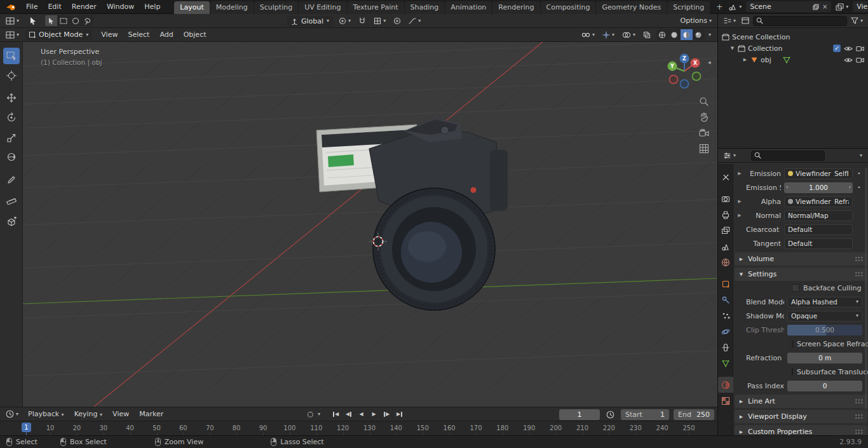 This screenshot has width=868, height=448. Describe the element at coordinates (704, 102) in the screenshot. I see `viewport-zoom-button` at that location.